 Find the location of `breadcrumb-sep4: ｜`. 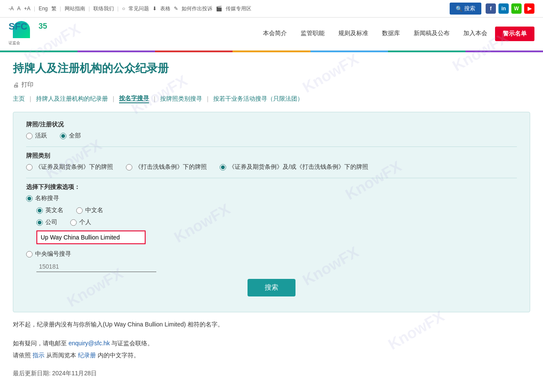

breadcrumb-sep4: ｜ is located at coordinates (208, 99).